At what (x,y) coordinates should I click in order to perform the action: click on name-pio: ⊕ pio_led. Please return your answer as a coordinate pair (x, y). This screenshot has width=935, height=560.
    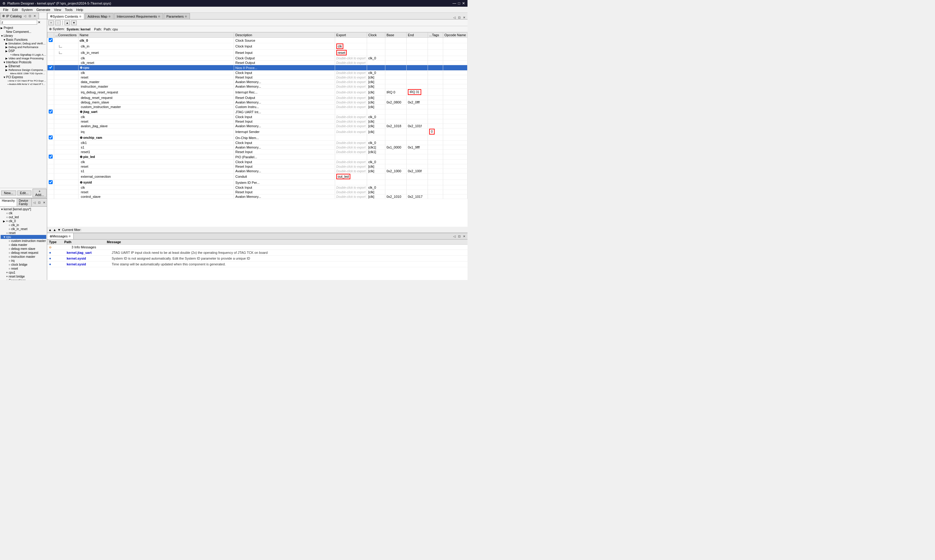
    Looking at the image, I should click on (156, 157).